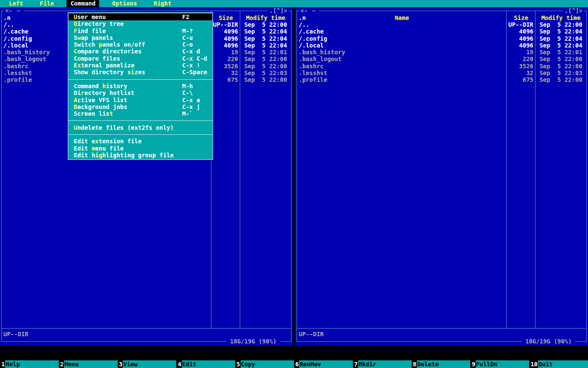 The width and height of the screenshot is (588, 368). I want to click on fkey-10: 10Quit, so click(558, 364).